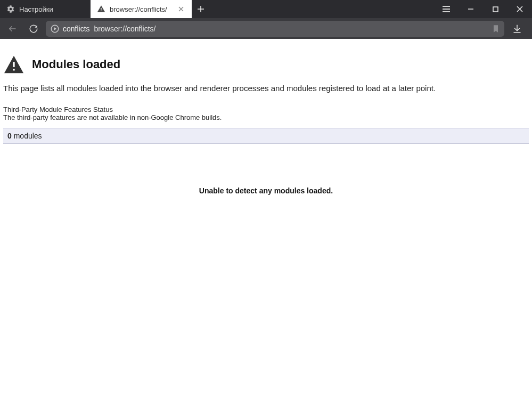 The image size is (532, 399). What do you see at coordinates (495, 9) in the screenshot?
I see `maximize-button` at bounding box center [495, 9].